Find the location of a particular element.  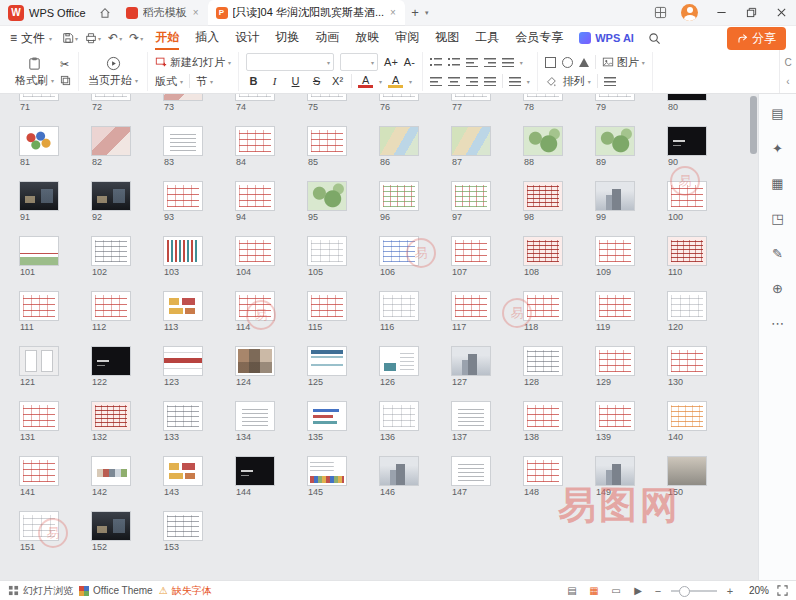

superscript-button: X² is located at coordinates (338, 81).